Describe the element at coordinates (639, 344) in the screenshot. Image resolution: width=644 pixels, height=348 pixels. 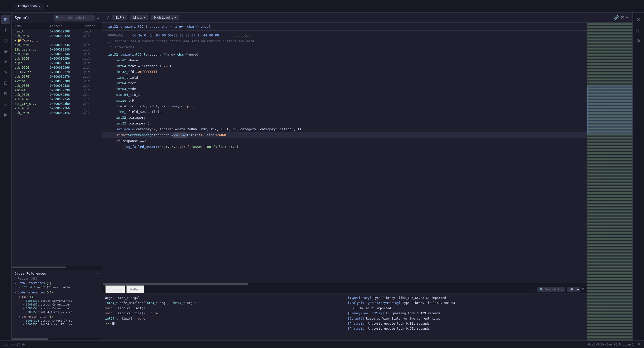
I see `status-menu-icon: ≡` at that location.